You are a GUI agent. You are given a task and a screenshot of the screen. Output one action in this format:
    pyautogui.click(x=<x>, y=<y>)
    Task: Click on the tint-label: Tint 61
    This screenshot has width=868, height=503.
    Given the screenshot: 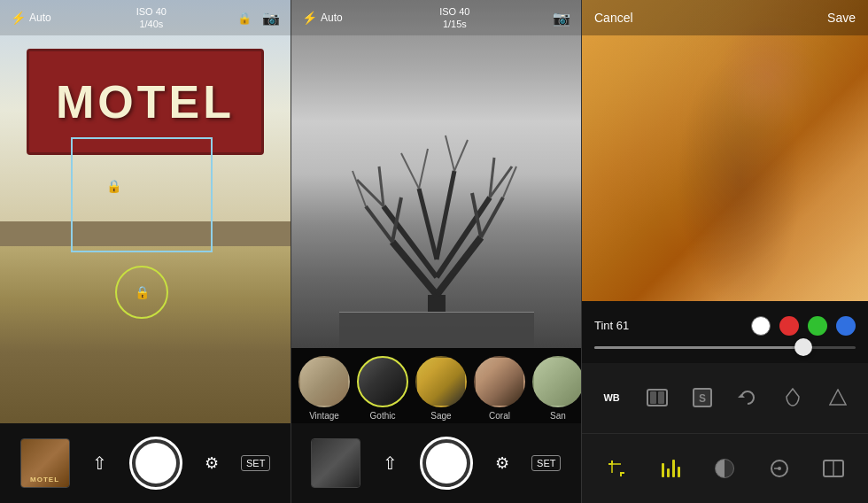 What is the action you would take?
    pyautogui.click(x=611, y=326)
    